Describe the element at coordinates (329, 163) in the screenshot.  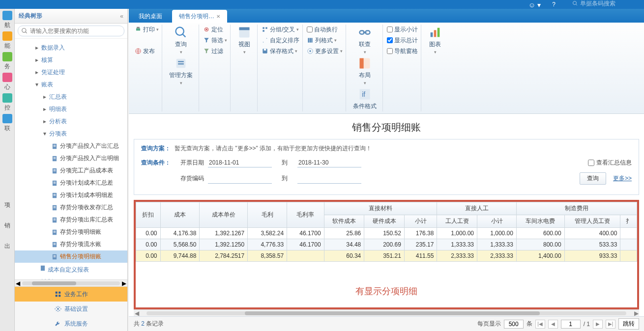
I see `date-to-input` at that location.